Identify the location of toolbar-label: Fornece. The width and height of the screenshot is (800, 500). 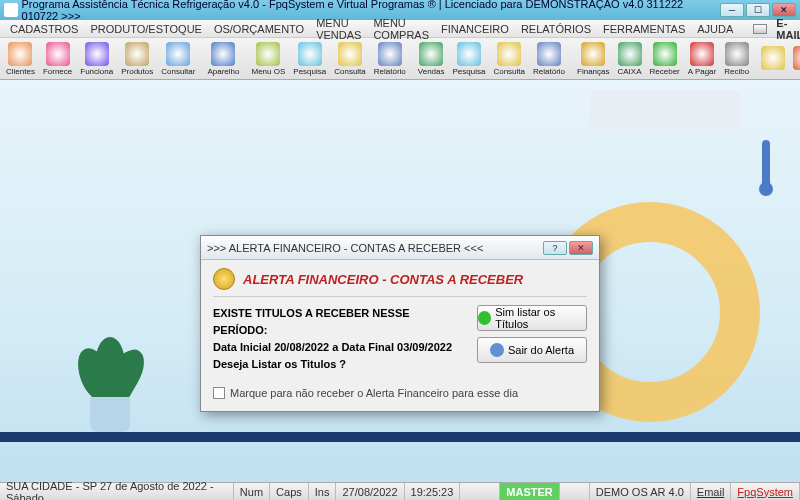
(58, 72).